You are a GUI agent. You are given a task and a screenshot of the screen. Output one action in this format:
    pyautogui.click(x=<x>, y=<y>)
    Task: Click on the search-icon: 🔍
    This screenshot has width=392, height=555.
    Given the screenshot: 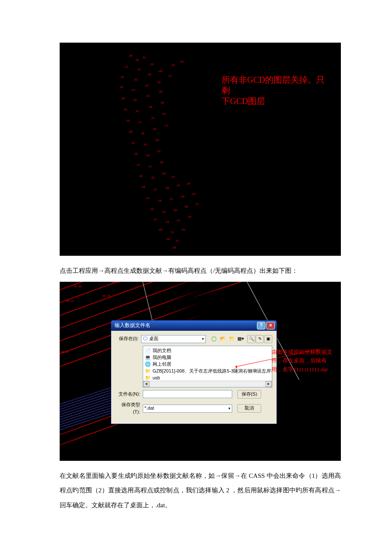 What is the action you would take?
    pyautogui.click(x=251, y=339)
    